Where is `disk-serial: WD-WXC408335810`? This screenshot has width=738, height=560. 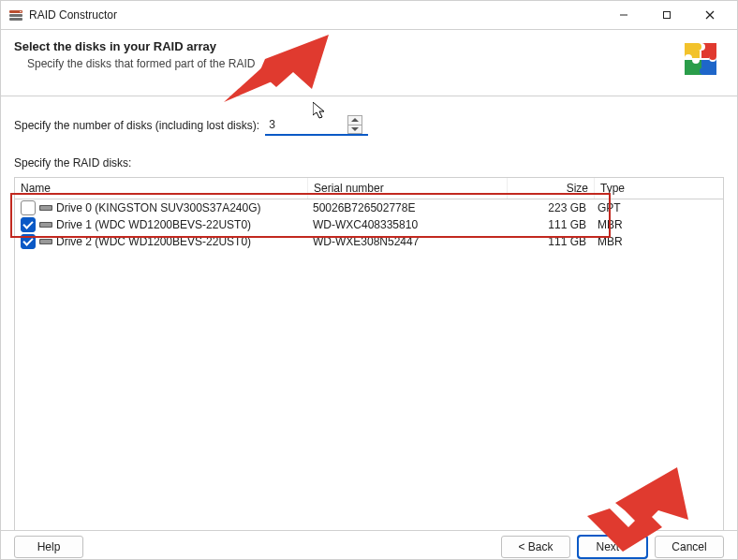
disk-serial: WD-WXC408335810 is located at coordinates (406, 225).